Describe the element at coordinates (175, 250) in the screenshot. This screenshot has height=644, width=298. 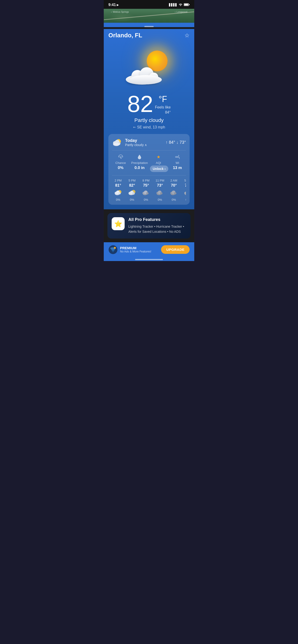
I see `upgrade-button: UPGRADE` at that location.